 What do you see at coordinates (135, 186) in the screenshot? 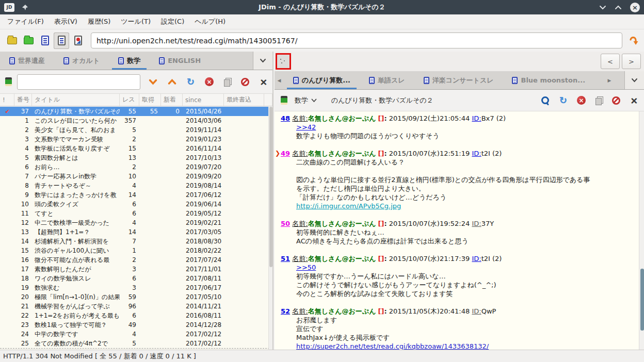
I see `table-row: 8青チャートやるぞ～42019/08/14` at bounding box center [135, 186].